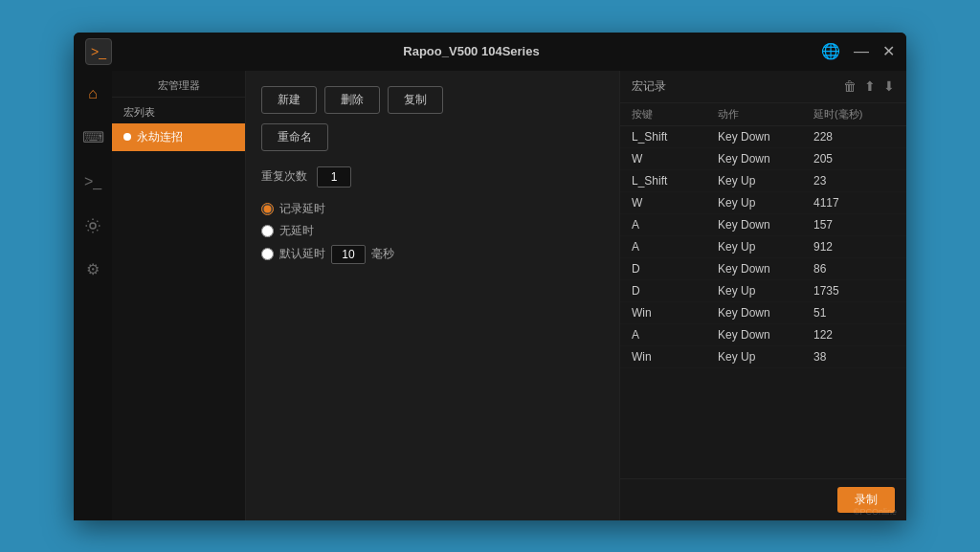  Describe the element at coordinates (764, 358) in the screenshot. I see `table-row: WinKey Up38` at that location.